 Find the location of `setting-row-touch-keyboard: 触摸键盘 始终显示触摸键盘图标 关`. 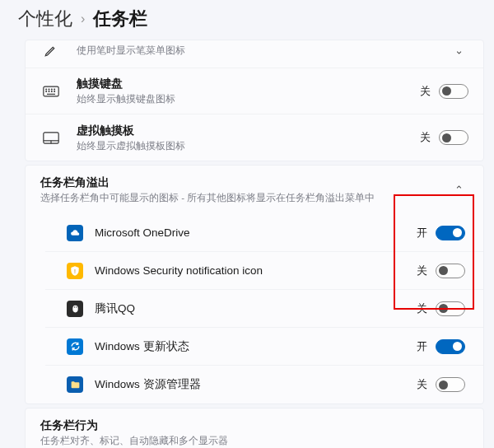

setting-row-touch-keyboard: 触摸键盘 始终显示触摸键盘图标 关 is located at coordinates (254, 91).